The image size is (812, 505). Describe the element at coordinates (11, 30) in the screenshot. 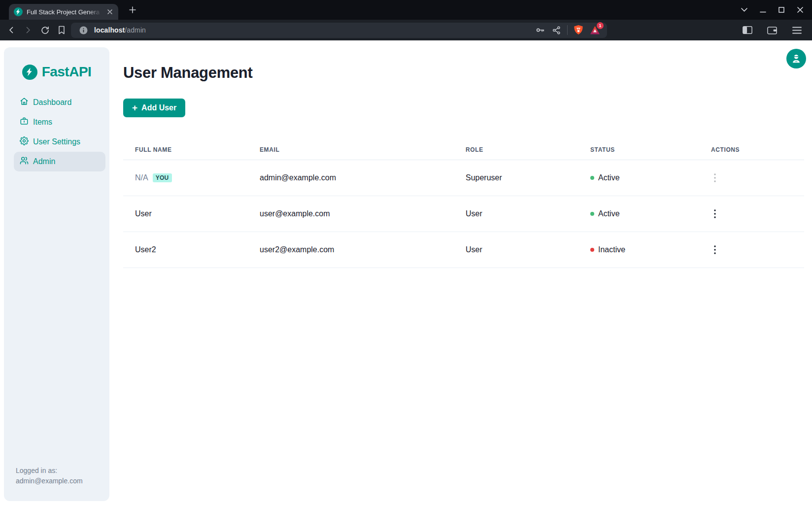

I see `back-button` at that location.